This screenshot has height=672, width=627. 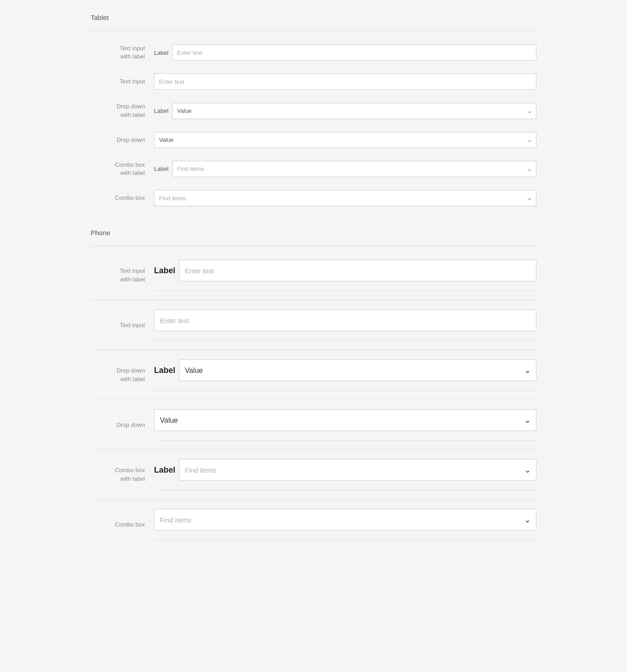 I want to click on tablet-dropdown-select: Value, so click(x=345, y=140).